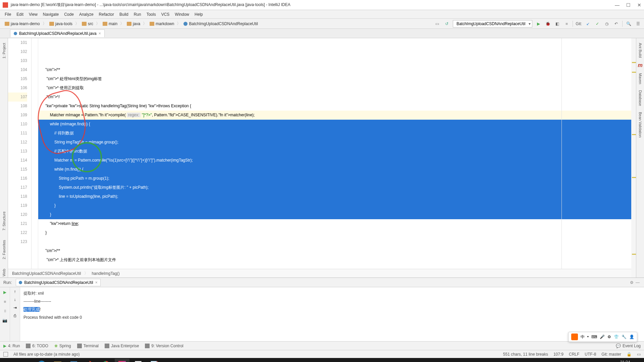 Image resolution: width=644 pixels, height=362 pixels. What do you see at coordinates (5, 320) in the screenshot?
I see `camera-icon: 📷` at bounding box center [5, 320].